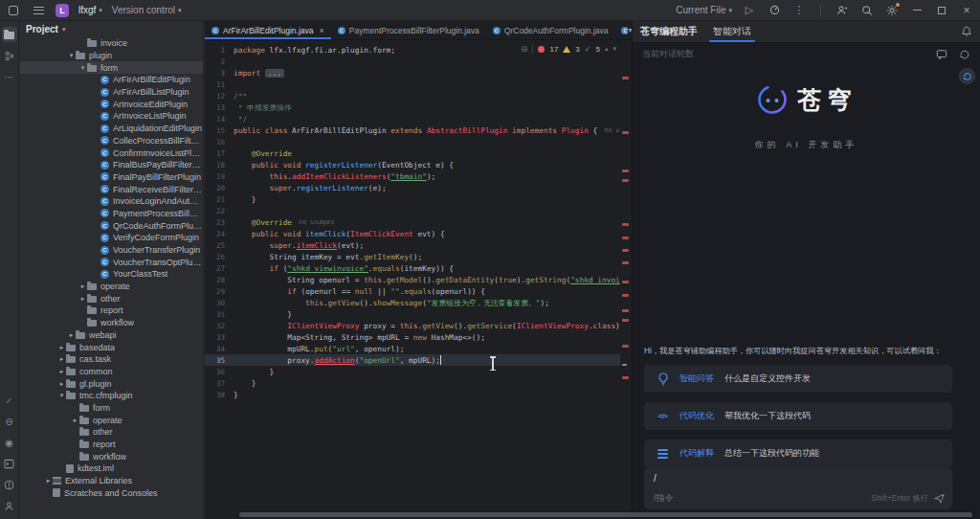 This screenshot has height=519, width=980. Describe the element at coordinates (147, 10) in the screenshot. I see `vcs-widget: Version control▾` at that location.